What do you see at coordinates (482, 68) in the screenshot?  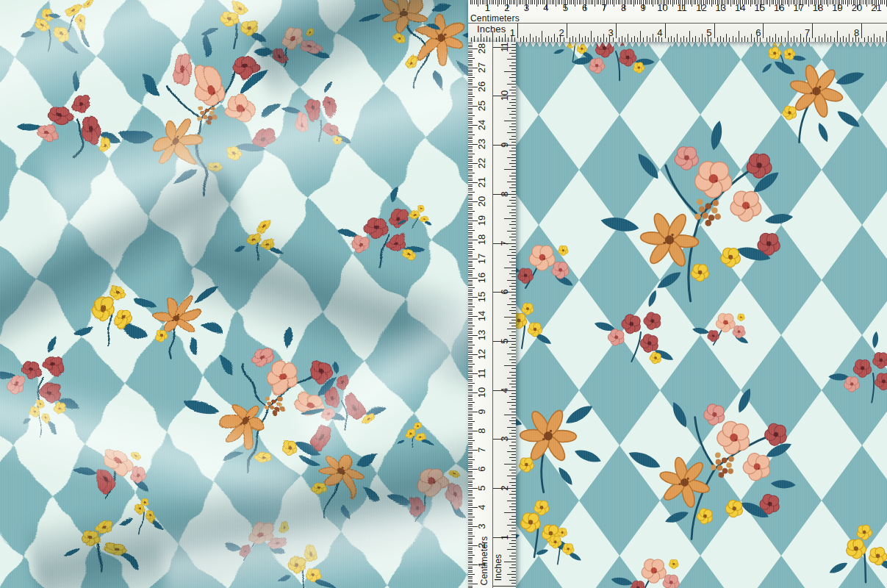 I see `cm-number: 27` at bounding box center [482, 68].